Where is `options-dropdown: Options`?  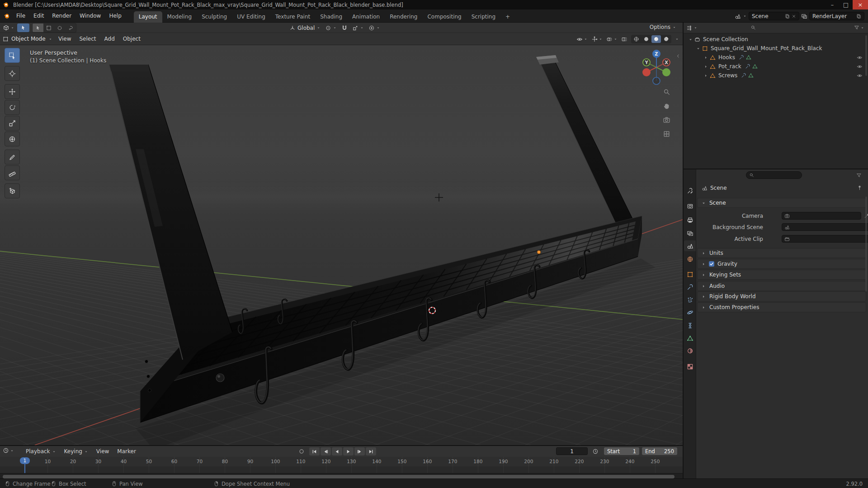 options-dropdown: Options is located at coordinates (663, 27).